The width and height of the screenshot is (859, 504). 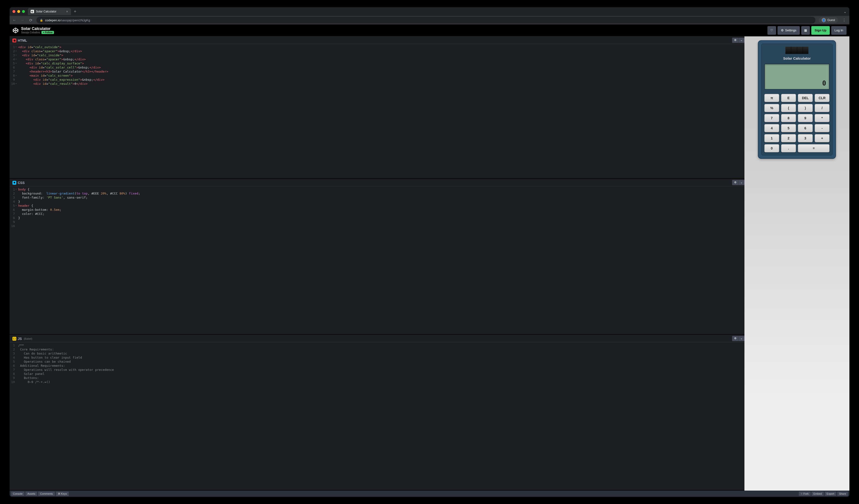 I want to click on pen-title-block: Solar Calculator Sassja Ceballos + Follo…, so click(x=37, y=30).